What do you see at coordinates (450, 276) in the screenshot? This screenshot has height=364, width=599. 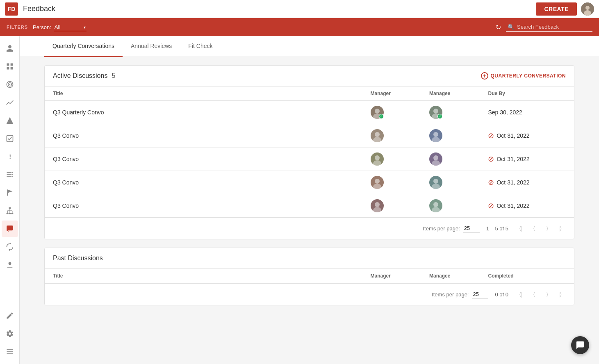 I see `past-col-header-managee: Managee` at bounding box center [450, 276].